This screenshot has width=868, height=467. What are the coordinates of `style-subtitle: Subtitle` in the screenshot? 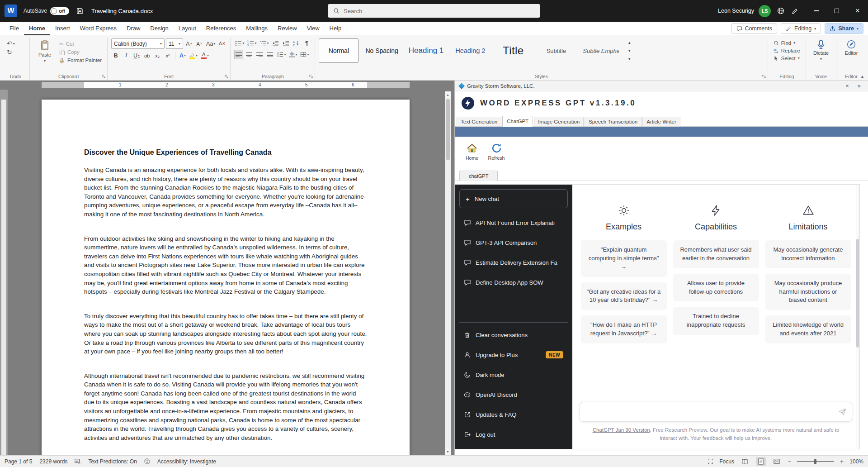 It's located at (556, 51).